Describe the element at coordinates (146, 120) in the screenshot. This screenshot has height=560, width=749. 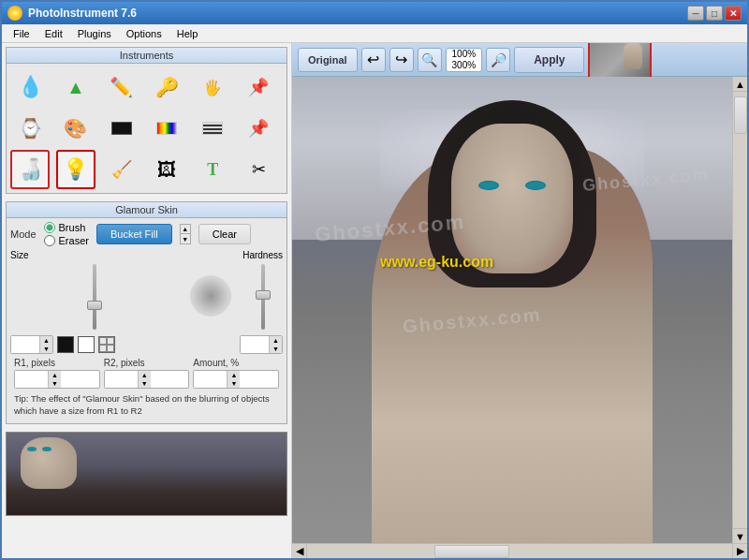
I see `instruments-section: Instruments 💧 ▲ ✏️ 🔑` at that location.